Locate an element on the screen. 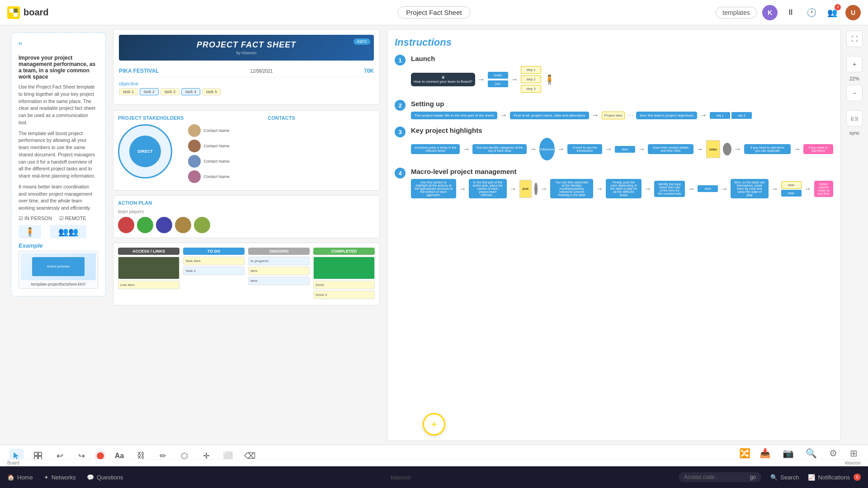 The width and height of the screenshot is (868, 488). flow-sticky-5: step 3 is located at coordinates (531, 89).